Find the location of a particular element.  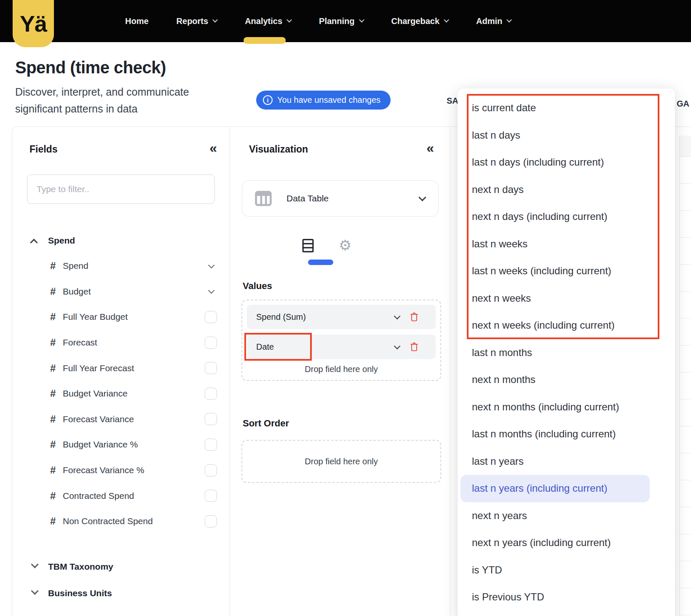

tab-data-fields is located at coordinates (308, 246).